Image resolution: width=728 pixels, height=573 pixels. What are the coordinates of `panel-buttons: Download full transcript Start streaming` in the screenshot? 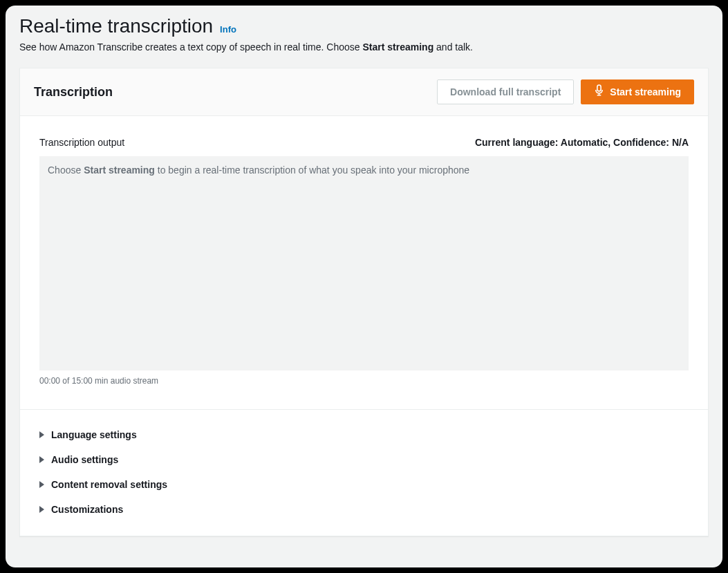 It's located at (566, 92).